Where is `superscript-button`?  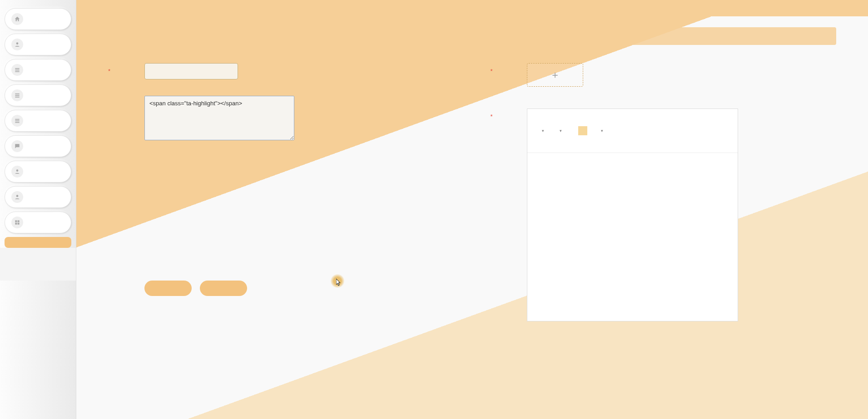
superscript-button is located at coordinates (691, 116).